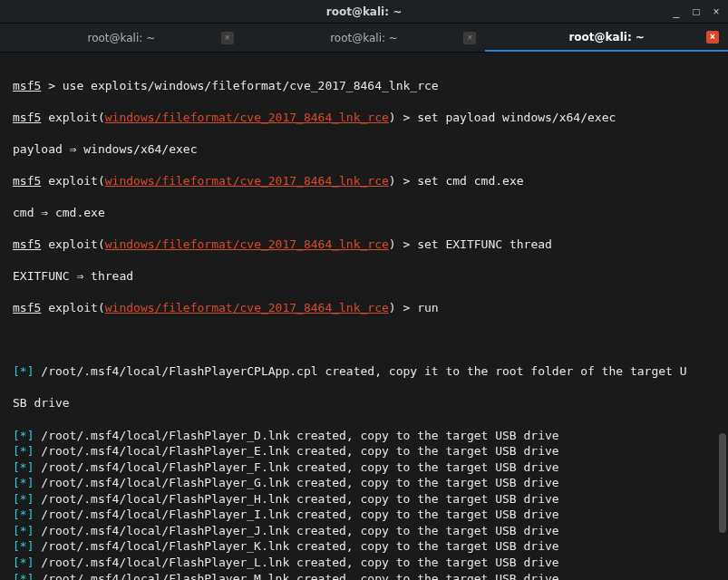  I want to click on lnk-text: /root/.msf4/local/FlashPlayer_D.lnk crea…, so click(299, 435).